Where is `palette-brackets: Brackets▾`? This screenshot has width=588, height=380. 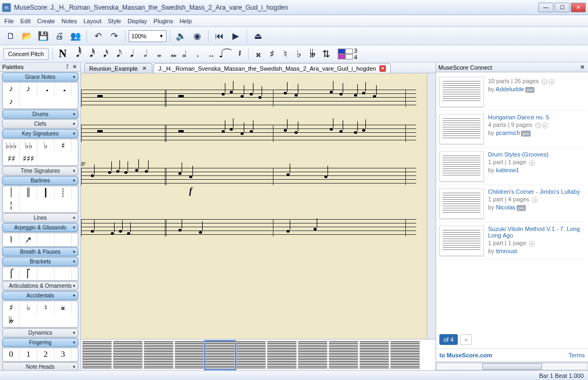
palette-brackets: Brackets▾ is located at coordinates (40, 261).